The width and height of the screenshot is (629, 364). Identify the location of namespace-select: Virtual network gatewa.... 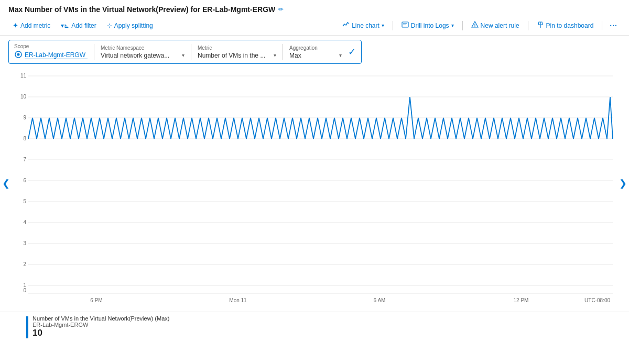
(143, 56).